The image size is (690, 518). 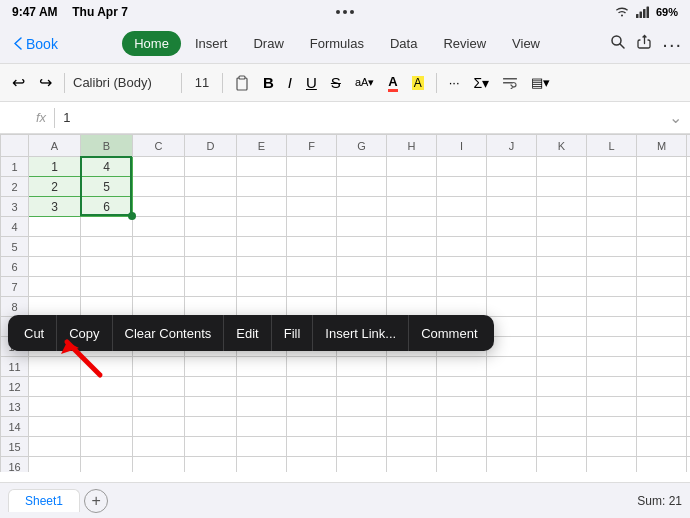 I want to click on cell-A13, so click(x=55, y=407).